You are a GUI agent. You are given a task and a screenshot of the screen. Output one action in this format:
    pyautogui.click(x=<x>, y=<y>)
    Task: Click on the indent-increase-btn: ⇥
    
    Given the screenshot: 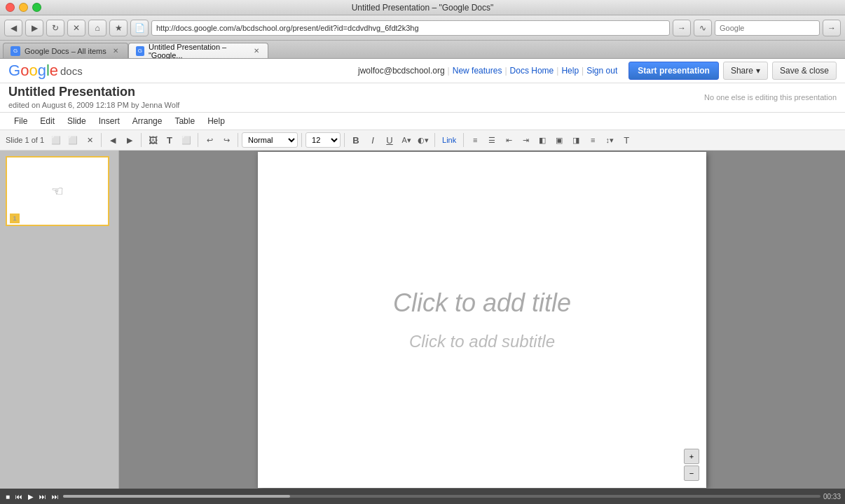 What is the action you would take?
    pyautogui.click(x=525, y=140)
    